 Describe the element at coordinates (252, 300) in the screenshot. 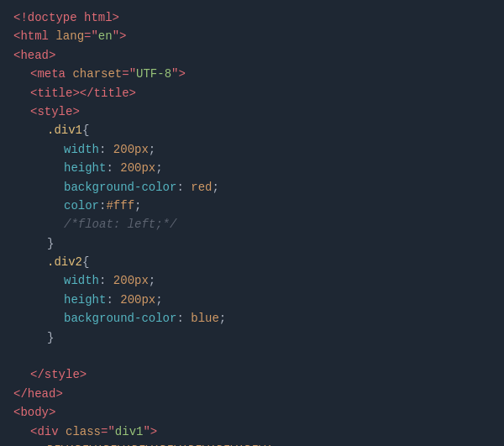

I see `line-16: height: 200px;` at that location.